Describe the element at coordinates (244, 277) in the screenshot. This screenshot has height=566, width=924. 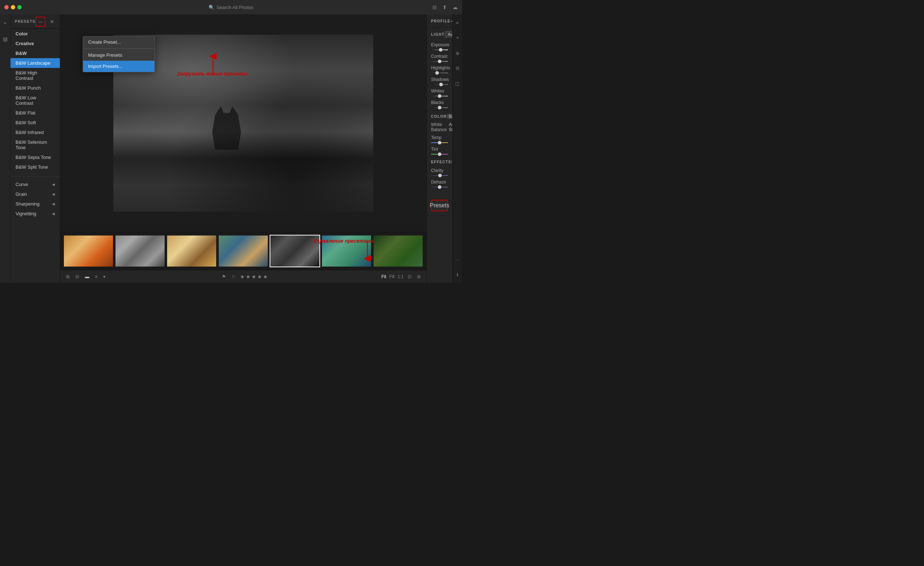
I see `toolbar-center: ⚑ ⚐ ★ ★ ★ ★ ★` at that location.